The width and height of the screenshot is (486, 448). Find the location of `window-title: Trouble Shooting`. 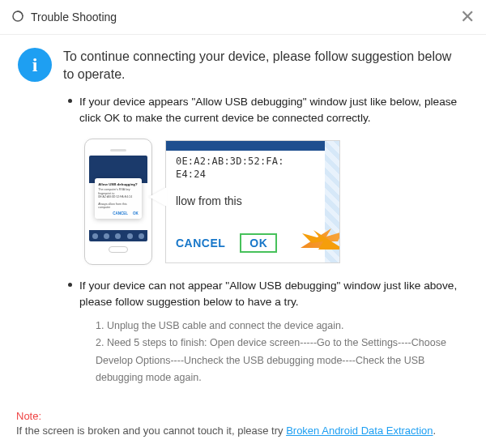

window-title: Trouble Shooting is located at coordinates (74, 17).